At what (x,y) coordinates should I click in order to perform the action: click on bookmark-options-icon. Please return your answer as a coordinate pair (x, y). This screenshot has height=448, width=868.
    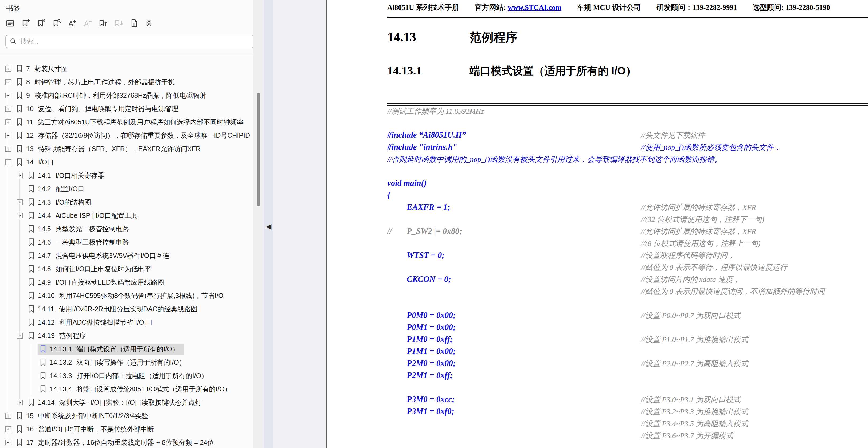
    Looking at the image, I should click on (10, 23).